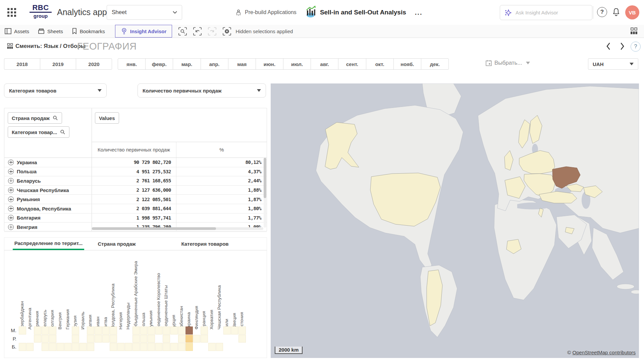  I want to click on month-filter-button: авг., so click(325, 64).